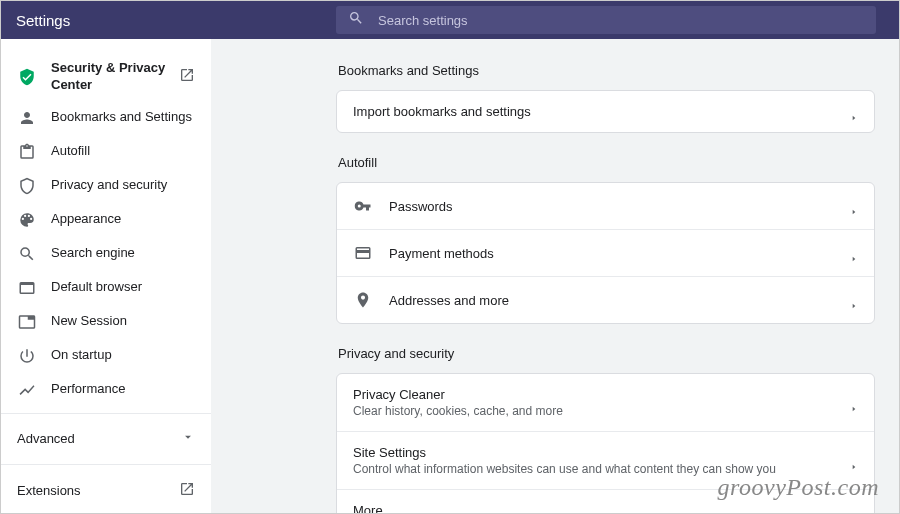 The height and width of the screenshot is (514, 900). I want to click on sidebar-item-privacy-security: Privacy and security, so click(106, 186).